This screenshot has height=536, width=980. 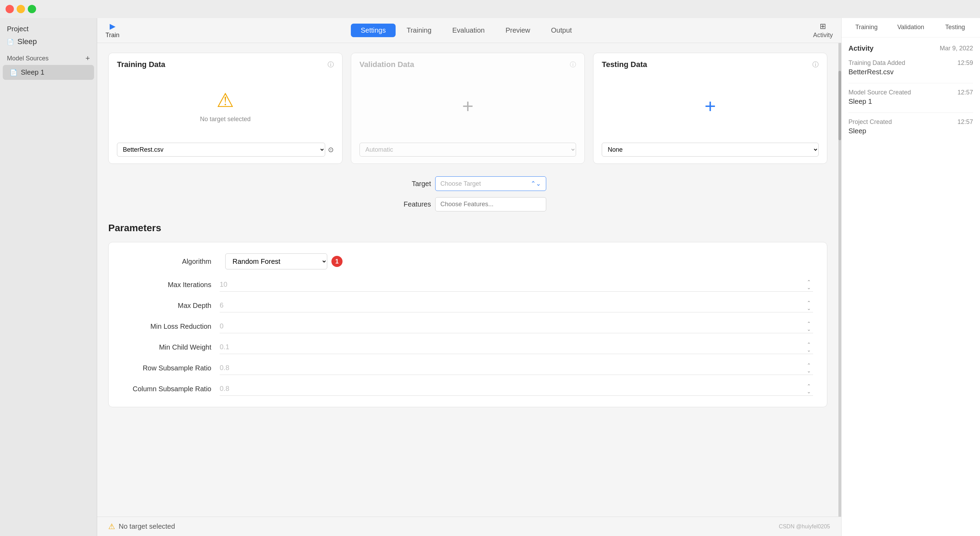 I want to click on sidebar: Project 📄 Sleep Model Sources + 📄 Sleep …, so click(x=49, y=277).